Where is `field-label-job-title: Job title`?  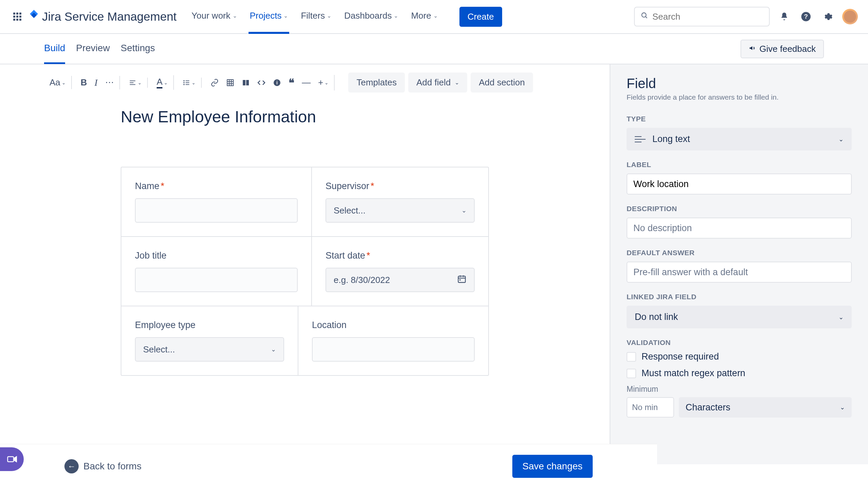
field-label-job-title: Job title is located at coordinates (216, 256).